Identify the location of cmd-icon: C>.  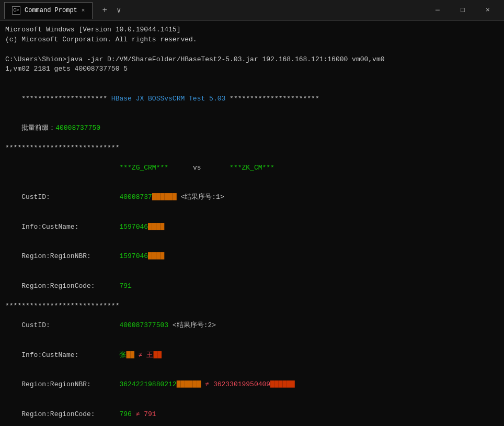
(16, 10).